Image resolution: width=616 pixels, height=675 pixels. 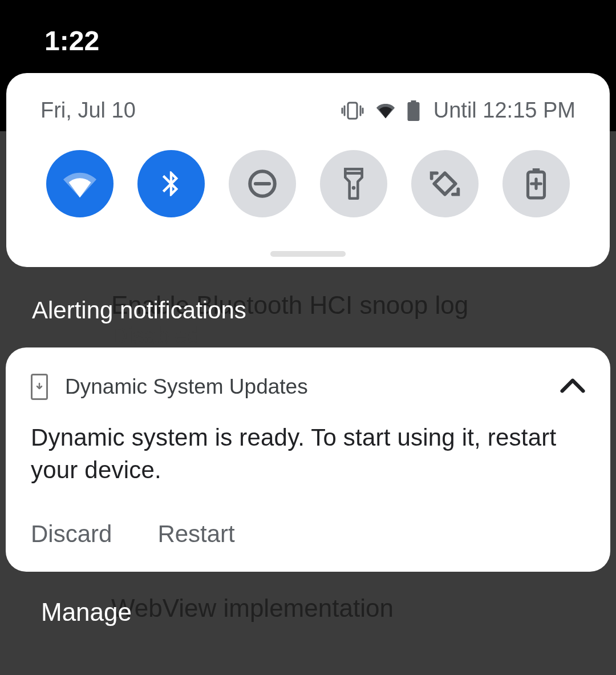 What do you see at coordinates (364, 608) in the screenshot?
I see `background-row: WebView implementation` at bounding box center [364, 608].